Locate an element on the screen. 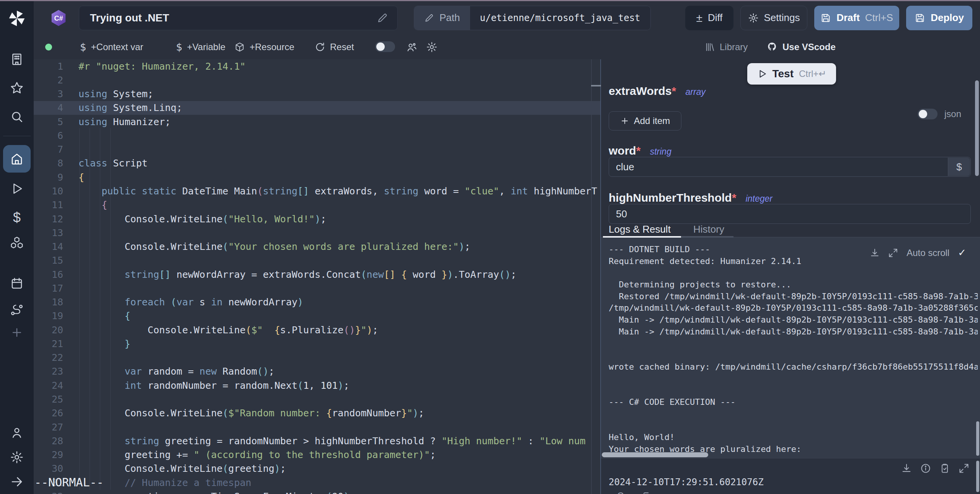 The width and height of the screenshot is (980, 494). code-line: 1#r "nuget: Humanizer, 2.14.1" is located at coordinates (317, 66).